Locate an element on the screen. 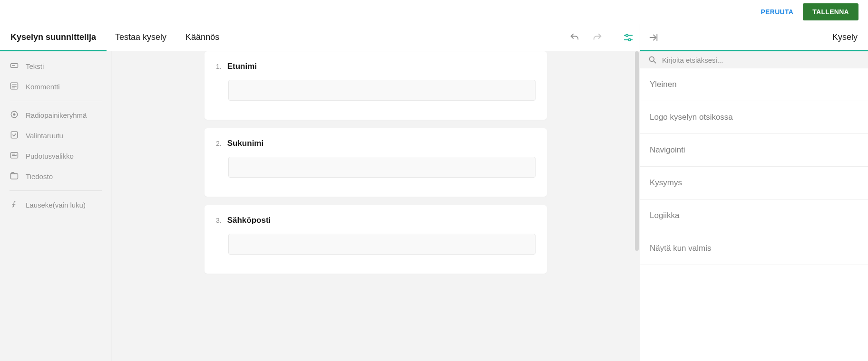  toolbox-item-label: Teksti is located at coordinates (35, 66).